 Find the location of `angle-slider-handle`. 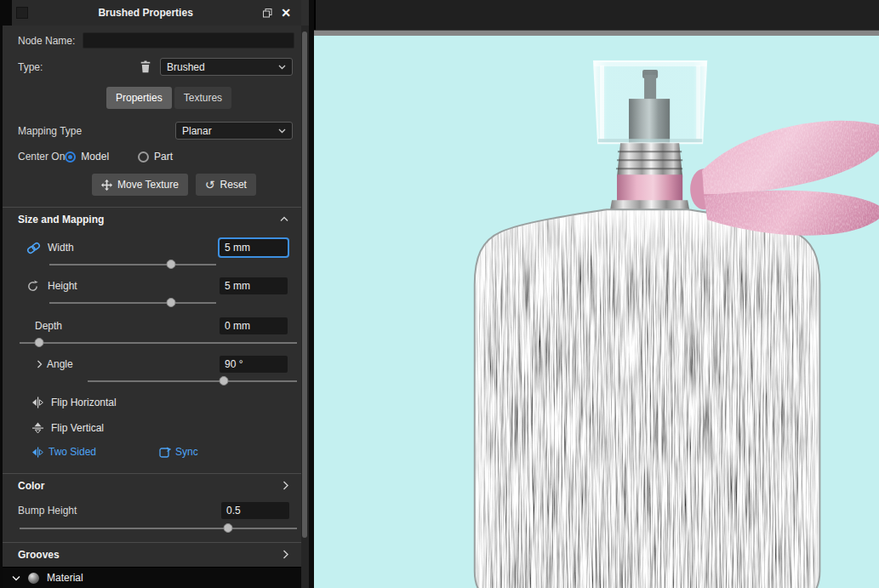

angle-slider-handle is located at coordinates (223, 381).